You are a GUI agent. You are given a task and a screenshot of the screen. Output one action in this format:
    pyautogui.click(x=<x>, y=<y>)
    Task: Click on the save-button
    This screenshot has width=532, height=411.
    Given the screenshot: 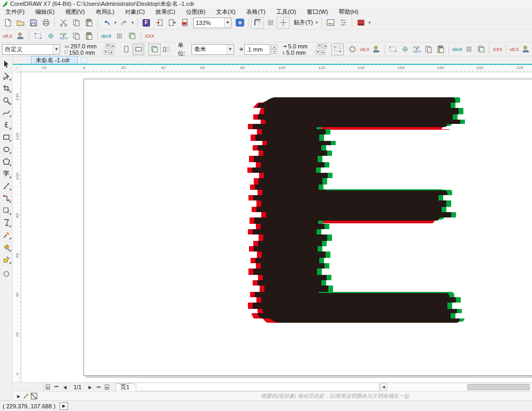 What is the action you would take?
    pyautogui.click(x=33, y=23)
    